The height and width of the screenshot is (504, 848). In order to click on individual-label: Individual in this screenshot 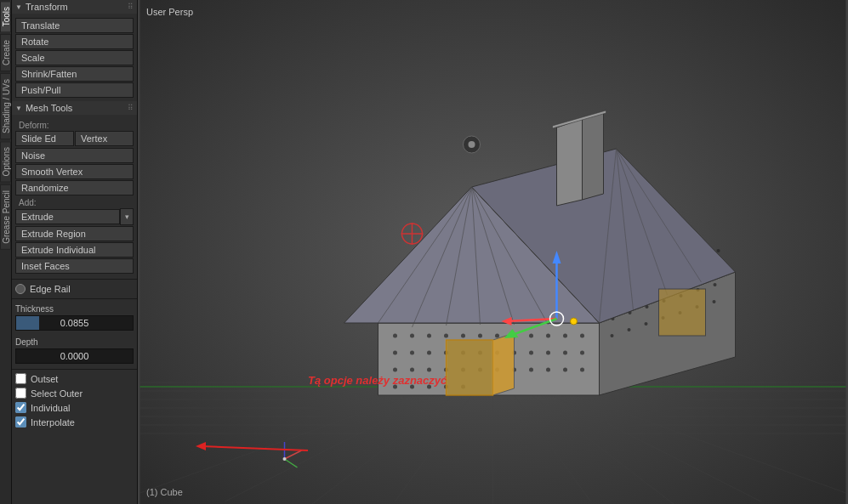, I will do `click(50, 408)`.